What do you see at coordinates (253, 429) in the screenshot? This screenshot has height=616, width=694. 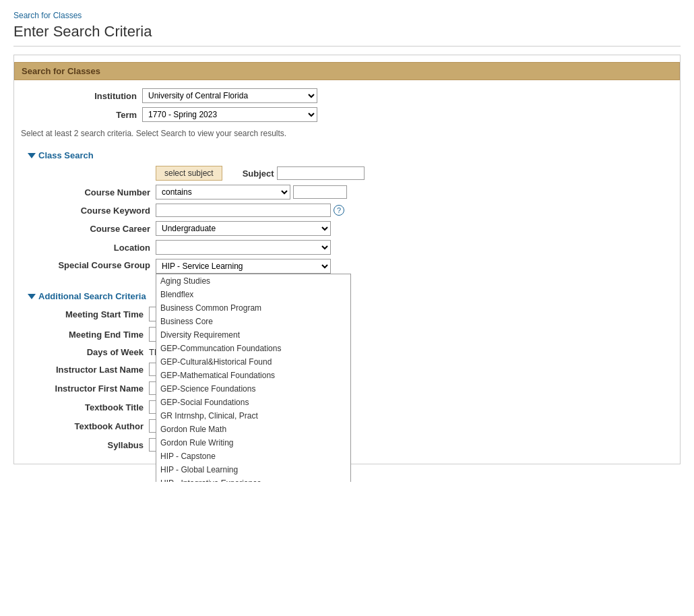 I see `dropdown-item-gordon-math: Gordon Rule Math` at bounding box center [253, 429].